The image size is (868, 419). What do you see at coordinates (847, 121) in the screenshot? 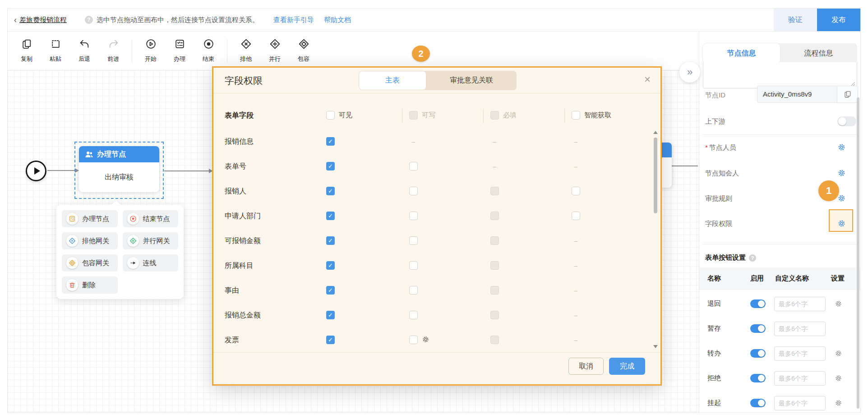
I see `updown-toggle` at bounding box center [847, 121].